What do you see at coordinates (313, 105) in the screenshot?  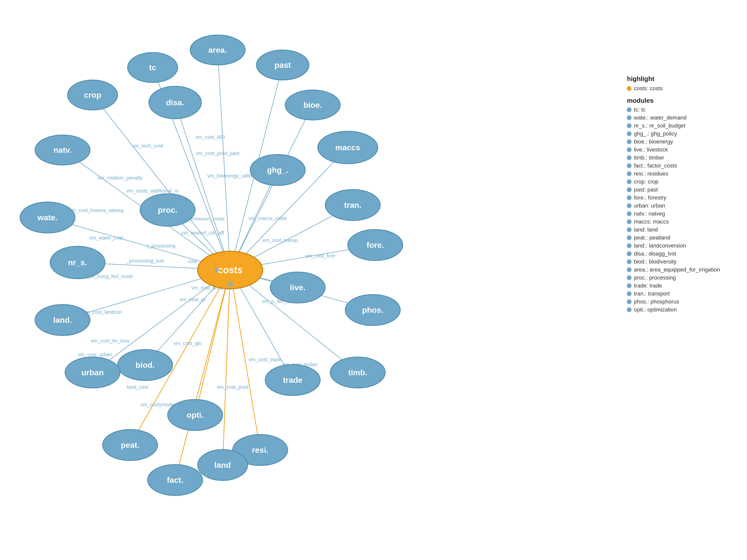 I see `node-bioe-label: bioe.` at bounding box center [313, 105].